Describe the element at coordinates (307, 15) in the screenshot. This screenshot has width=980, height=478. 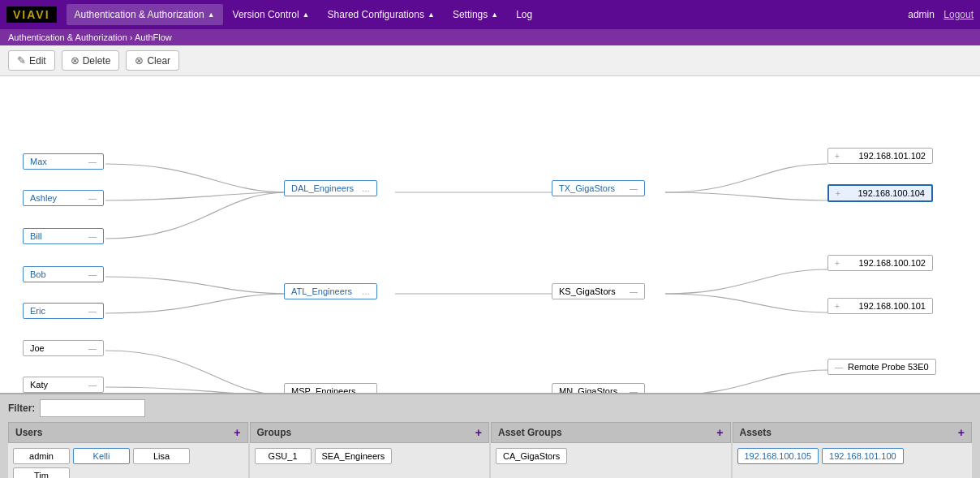
I see `nav-arrow-version: ▲` at that location.